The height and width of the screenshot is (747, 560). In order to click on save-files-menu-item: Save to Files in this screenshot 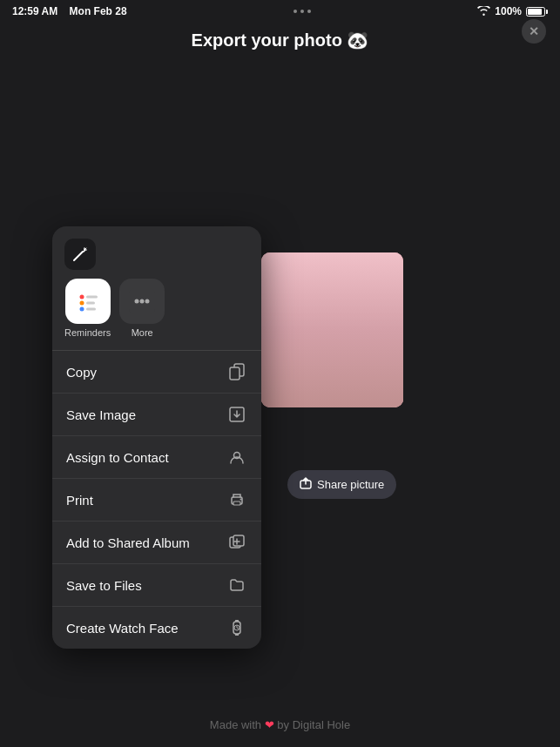, I will do `click(157, 585)`.